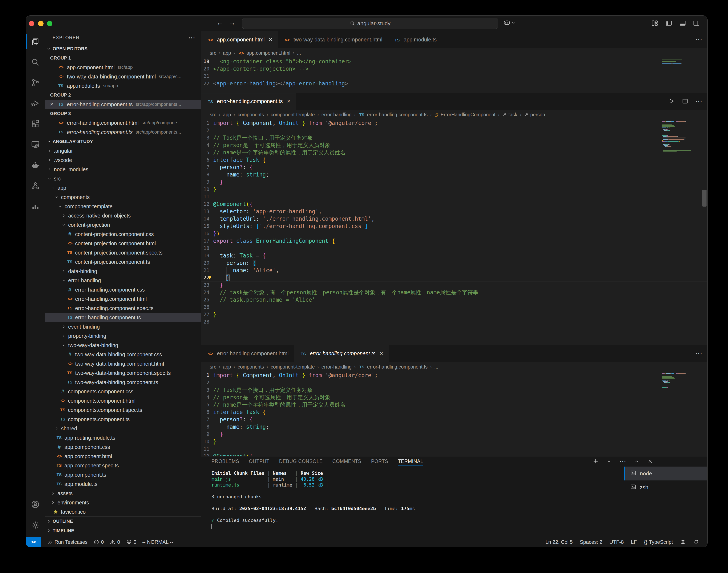 The image size is (728, 573). I want to click on tree-item: .vscode, so click(123, 160).